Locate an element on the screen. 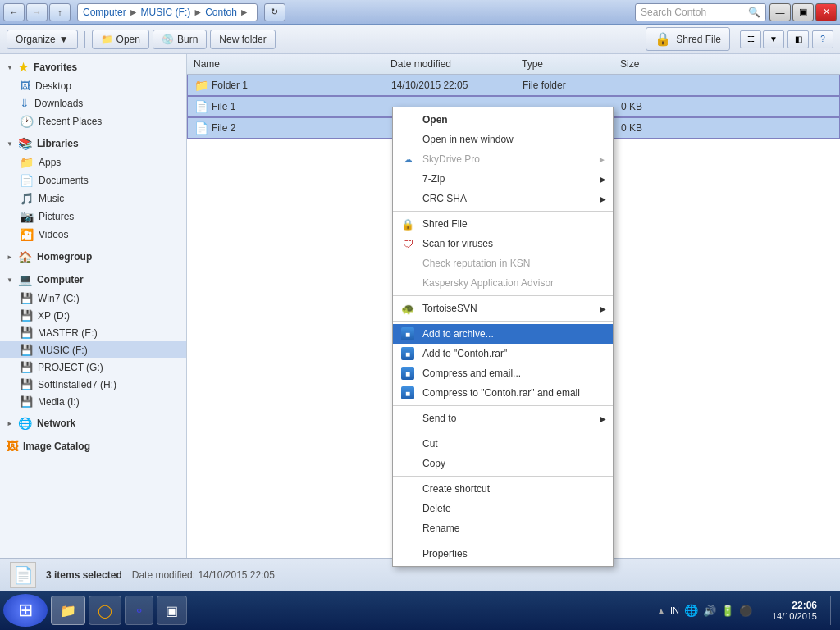  breadcrumb: Computer ► MUSIC (F:) ► Contoh ► is located at coordinates (167, 12).